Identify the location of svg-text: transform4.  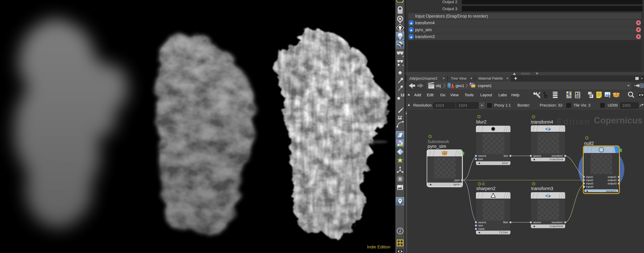
(542, 122).